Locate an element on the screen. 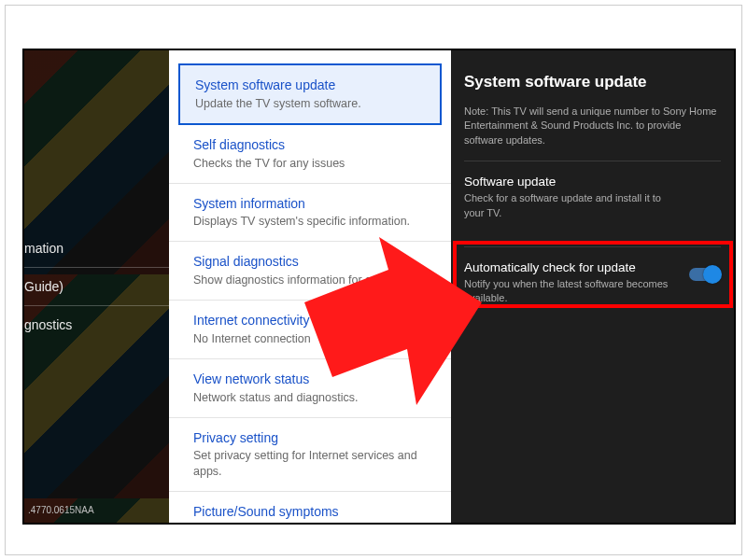 Image resolution: width=747 pixels, height=560 pixels. section-auto-check-update: Automatically check for update Notify yo… is located at coordinates (592, 283).